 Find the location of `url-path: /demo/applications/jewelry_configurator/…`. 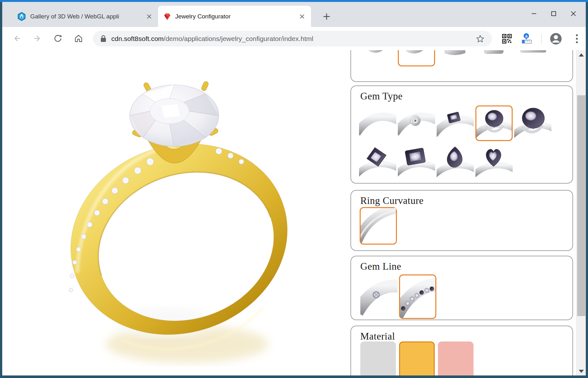

url-path: /demo/applications/jewelry_configurator/… is located at coordinates (239, 39).